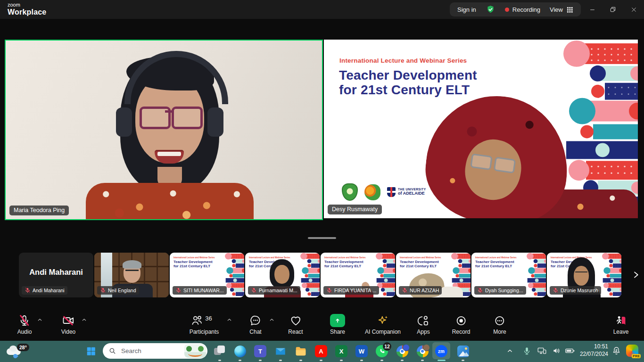  I want to click on tray-cast-display-icon, so click(542, 351).